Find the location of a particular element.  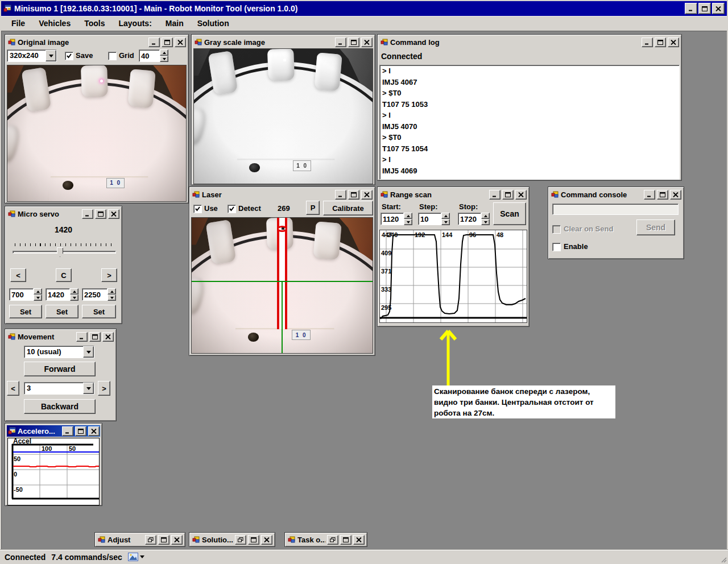

send-button: Send is located at coordinates (656, 227).